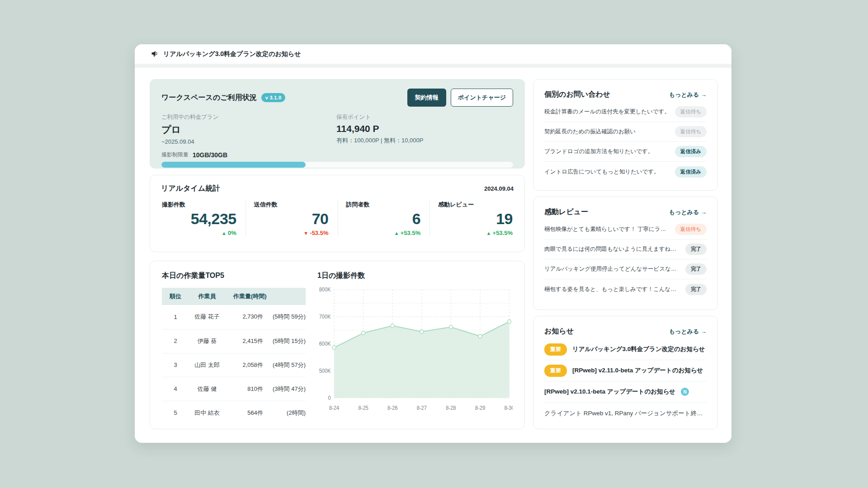 The height and width of the screenshot is (488, 868). What do you see at coordinates (234, 317) in the screenshot?
I see `table-row: 1佐藤 花子2,730件(5時間 59分)` at bounding box center [234, 317].